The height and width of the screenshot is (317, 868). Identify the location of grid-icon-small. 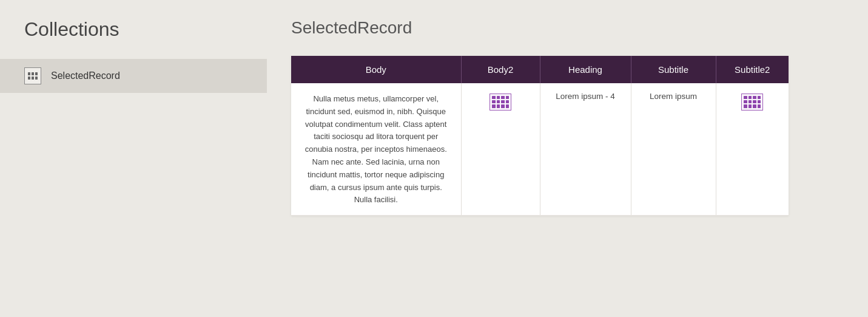
(33, 76).